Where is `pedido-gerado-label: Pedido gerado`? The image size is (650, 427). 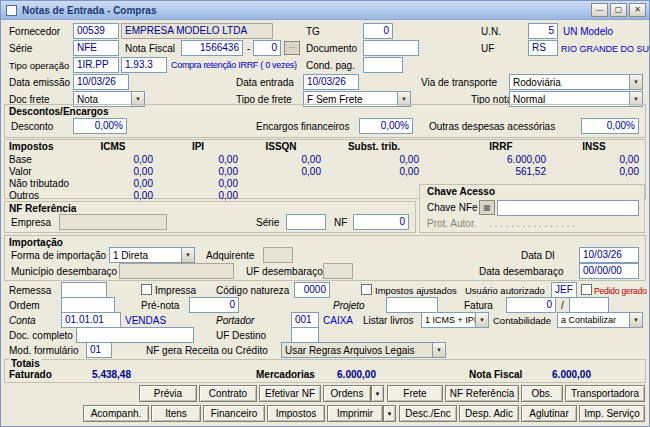 pedido-gerado-label: Pedido gerado is located at coordinates (620, 291).